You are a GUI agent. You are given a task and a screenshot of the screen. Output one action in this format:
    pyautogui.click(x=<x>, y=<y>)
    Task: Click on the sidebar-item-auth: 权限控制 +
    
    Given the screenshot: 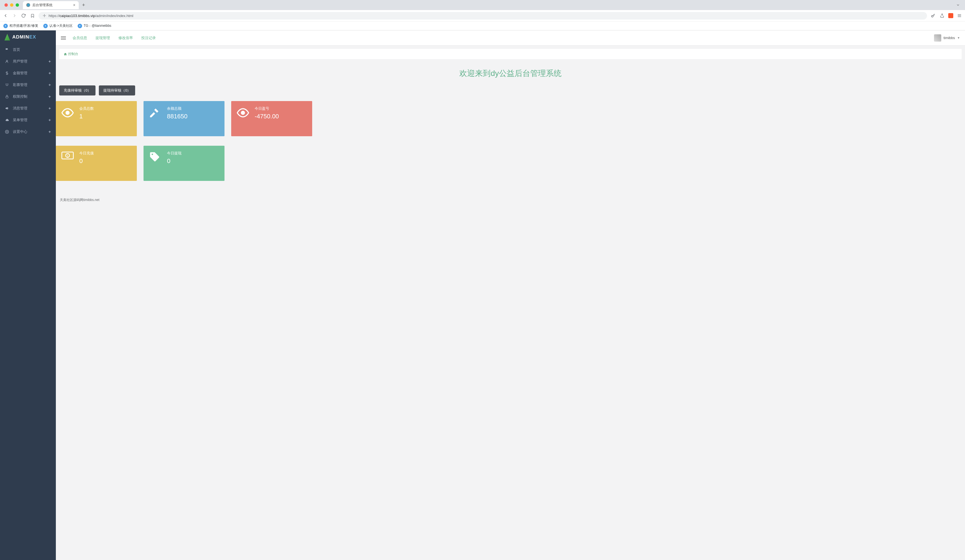 What is the action you would take?
    pyautogui.click(x=28, y=96)
    